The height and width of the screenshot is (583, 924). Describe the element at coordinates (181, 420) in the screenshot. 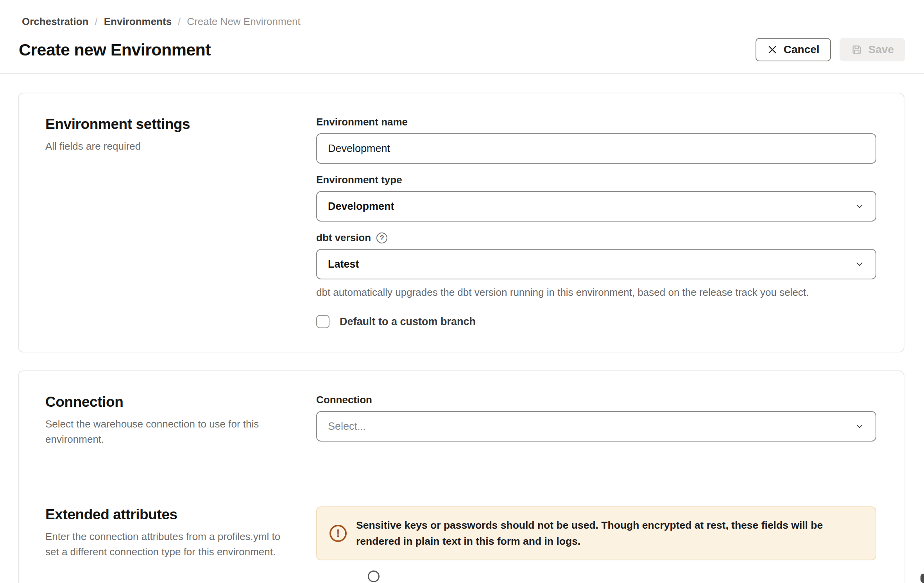

I see `connection-intro: Connection Select the warehouse connecti…` at that location.